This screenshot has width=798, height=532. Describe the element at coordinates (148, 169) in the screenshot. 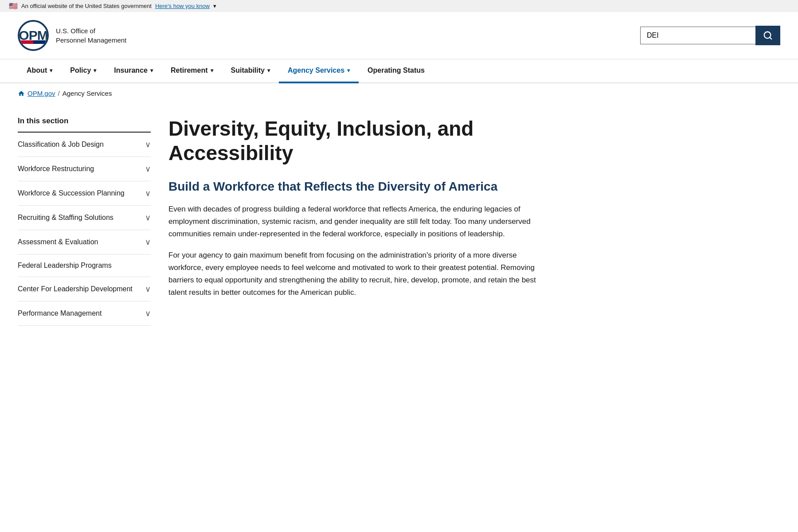

I see `restructuring-chevron-icon: ∨` at that location.